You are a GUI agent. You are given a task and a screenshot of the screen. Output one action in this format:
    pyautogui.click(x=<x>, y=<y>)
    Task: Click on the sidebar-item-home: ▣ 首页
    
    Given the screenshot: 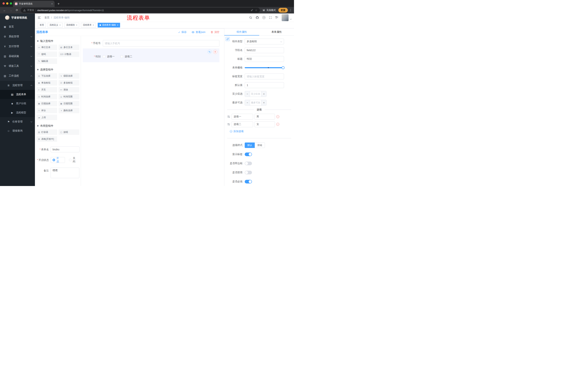 What is the action you would take?
    pyautogui.click(x=18, y=27)
    